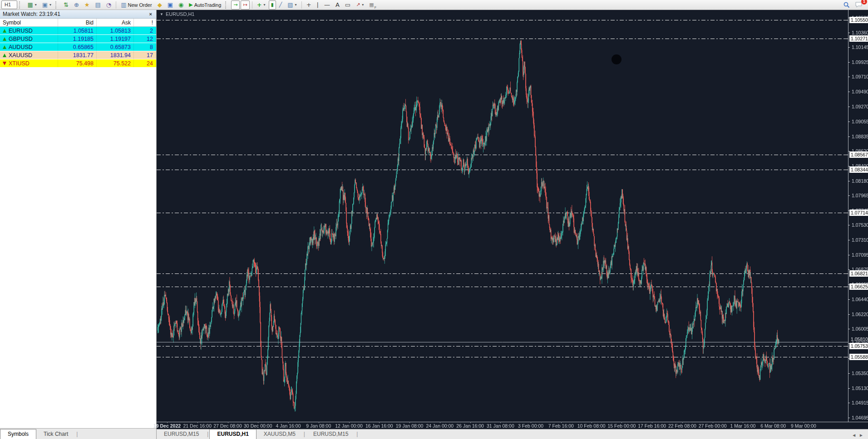  Describe the element at coordinates (261, 5) in the screenshot. I see `indicators-button: + ▾` at that location.